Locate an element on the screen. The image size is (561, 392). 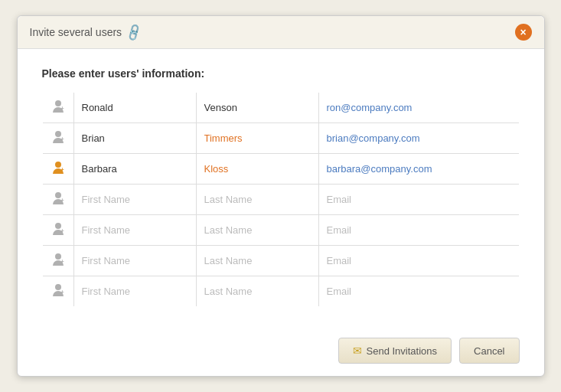
dialog-footer: ✉ Send Invitations Cancel is located at coordinates (281, 351).